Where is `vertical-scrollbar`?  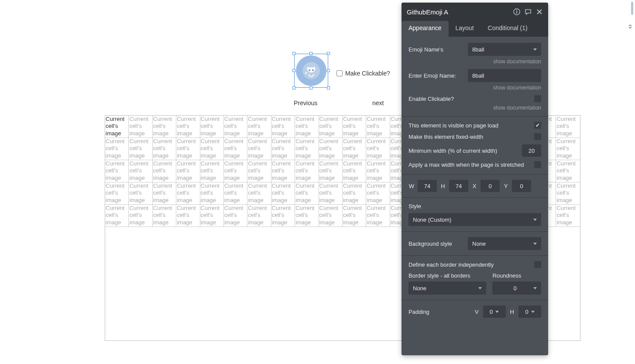 vertical-scrollbar is located at coordinates (632, 15).